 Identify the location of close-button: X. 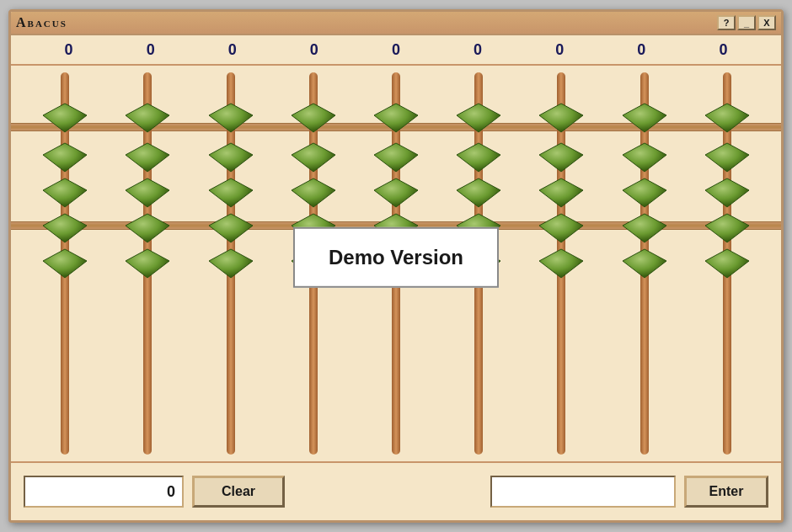
(767, 23).